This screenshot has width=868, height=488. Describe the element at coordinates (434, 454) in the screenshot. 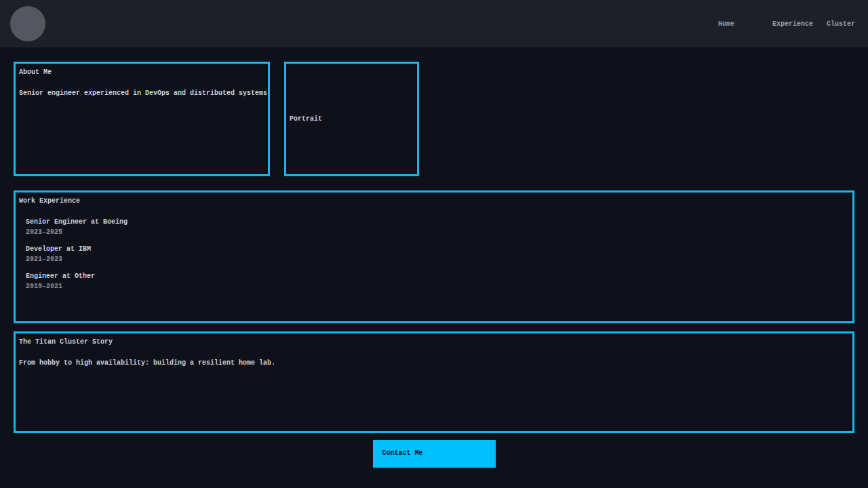

I see `contact-button: Contact Me` at that location.